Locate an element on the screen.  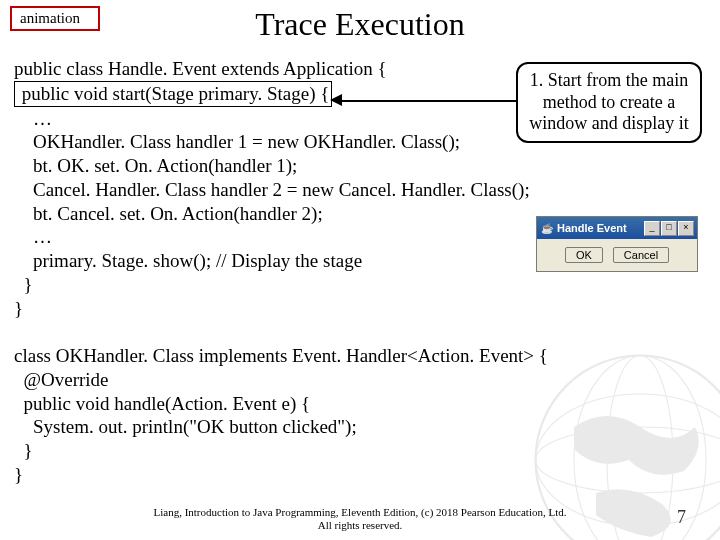
cancel-button: Cancel is located at coordinates (641, 255).